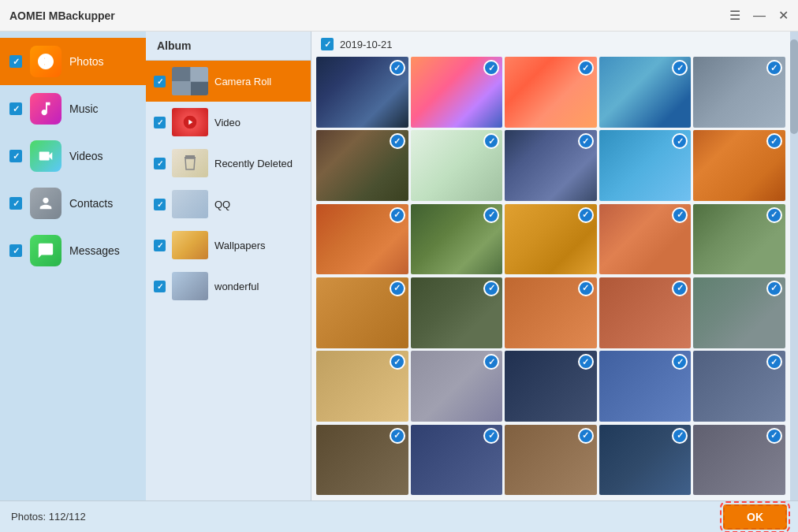 The image size is (798, 532). I want to click on album-item-recently-deleted: Recently Deleted, so click(229, 163).